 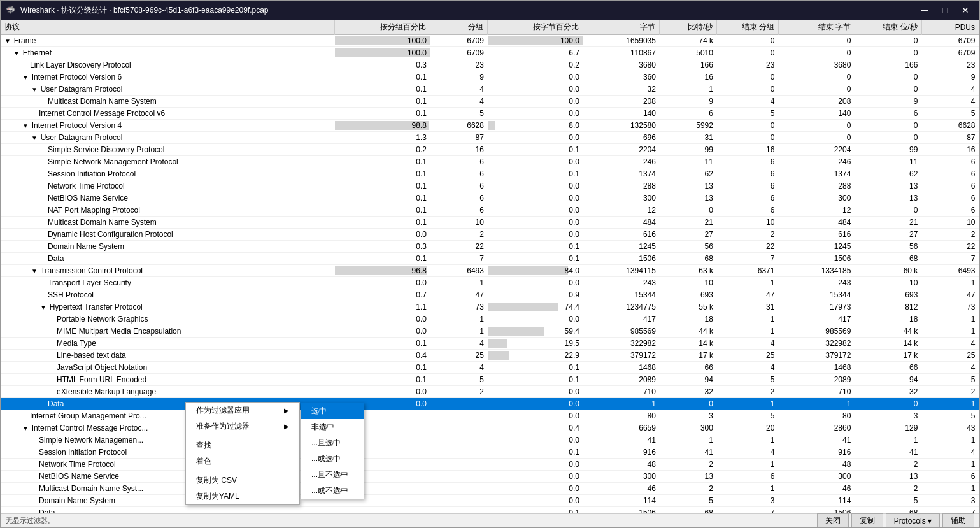 What do you see at coordinates (243, 427) in the screenshot?
I see `ctx-filter-prepare: 准备作为过滤器 ▶` at bounding box center [243, 427].